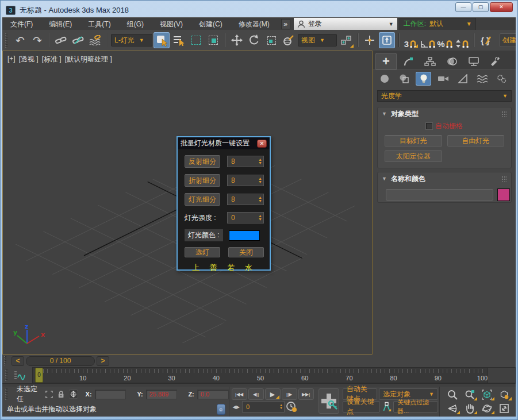 Image resolution: width=518 pixels, height=420 pixels. What do you see at coordinates (487, 395) in the screenshot?
I see `zoom-extents-button` at bounding box center [487, 395].